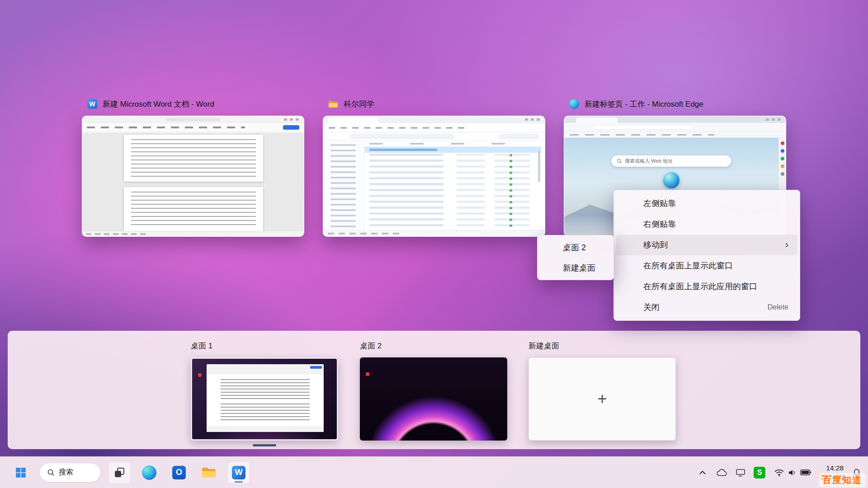 This screenshot has width=868, height=488. What do you see at coordinates (602, 390) in the screenshot?
I see `new-desktop: 新建桌面 +` at bounding box center [602, 390].